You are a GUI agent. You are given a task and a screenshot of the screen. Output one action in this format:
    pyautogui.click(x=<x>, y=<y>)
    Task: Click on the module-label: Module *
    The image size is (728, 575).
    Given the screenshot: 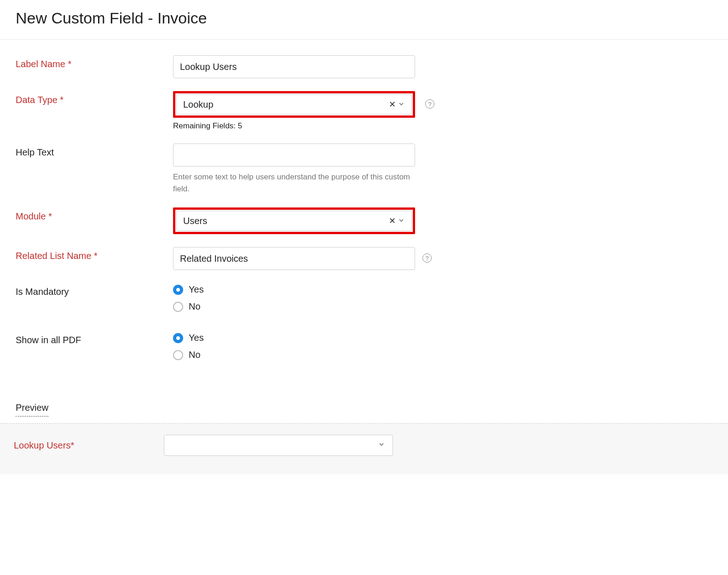 What is the action you would take?
    pyautogui.click(x=94, y=214)
    